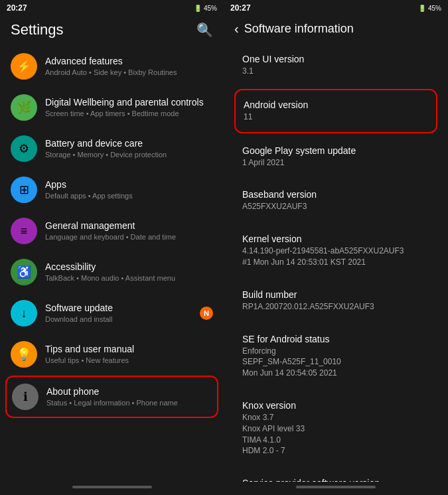 The height and width of the screenshot is (495, 448). I want to click on info-item-build-number: Build numberRP1A.200720.012.A525FXXU2AUF…, so click(336, 301).